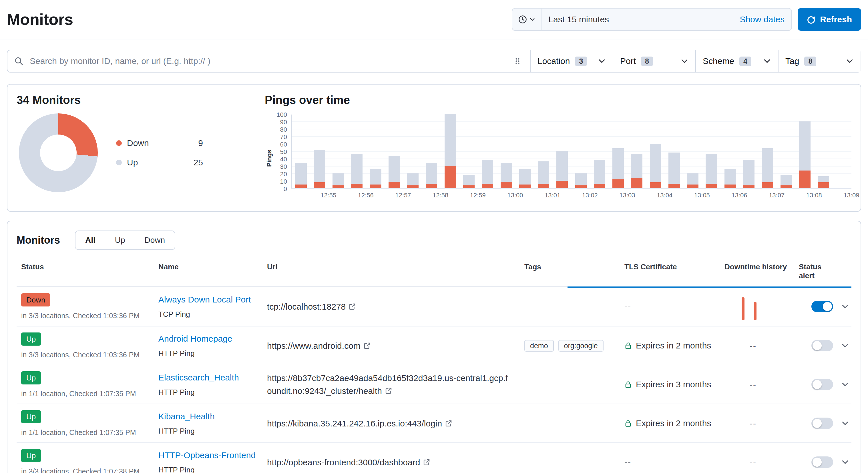 The image size is (868, 473). What do you see at coordinates (762, 20) in the screenshot?
I see `show-dates-button: Show dates` at bounding box center [762, 20].